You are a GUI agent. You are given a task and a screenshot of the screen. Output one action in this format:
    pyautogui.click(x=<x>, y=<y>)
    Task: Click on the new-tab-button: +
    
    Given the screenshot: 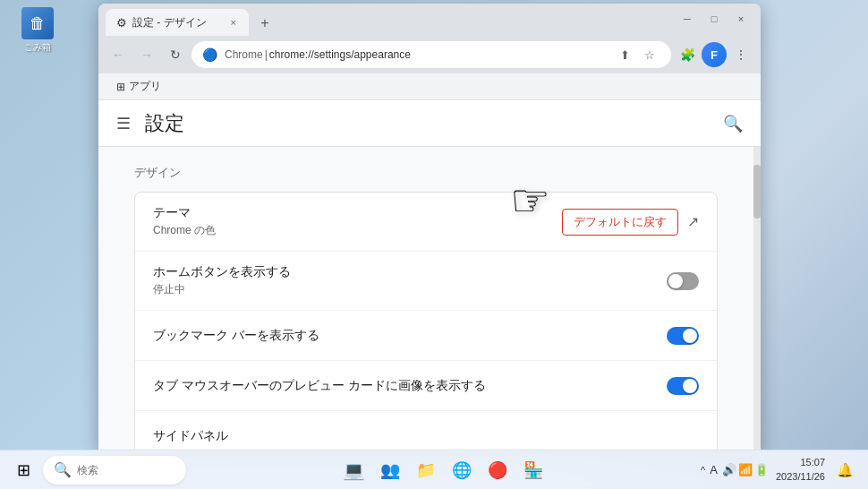 What is the action you would take?
    pyautogui.click(x=265, y=23)
    